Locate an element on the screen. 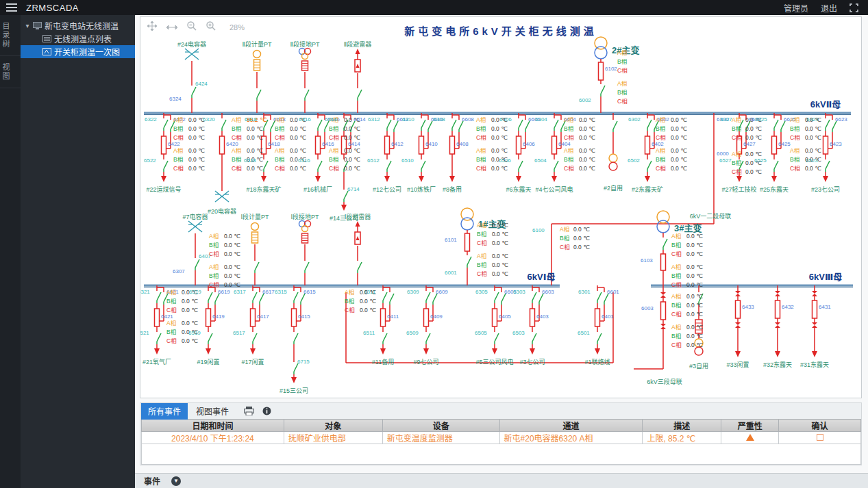 The image size is (868, 488). menu-icon is located at coordinates (12, 8).